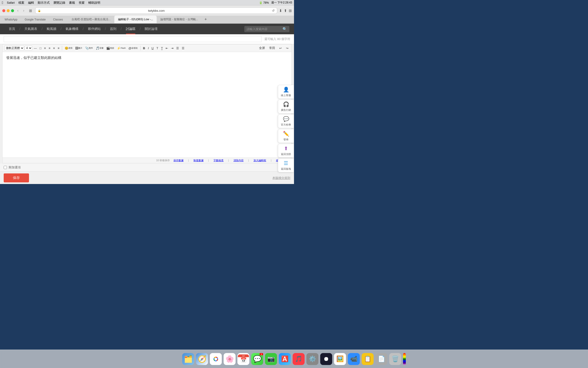 The image size is (588, 368). I want to click on toolbar-highlight: T̲, so click(162, 48).